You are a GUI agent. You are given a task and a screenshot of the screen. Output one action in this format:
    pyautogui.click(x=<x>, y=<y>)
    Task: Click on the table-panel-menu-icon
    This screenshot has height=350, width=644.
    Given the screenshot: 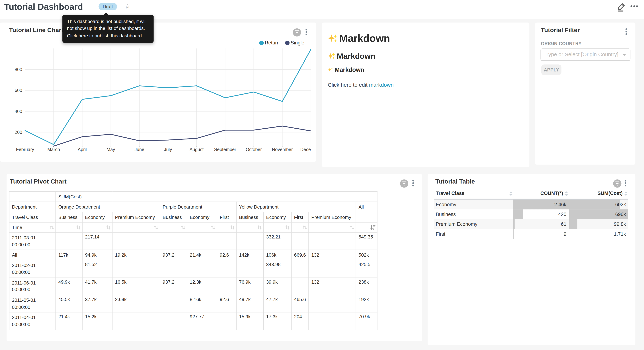 What is the action you would take?
    pyautogui.click(x=626, y=183)
    